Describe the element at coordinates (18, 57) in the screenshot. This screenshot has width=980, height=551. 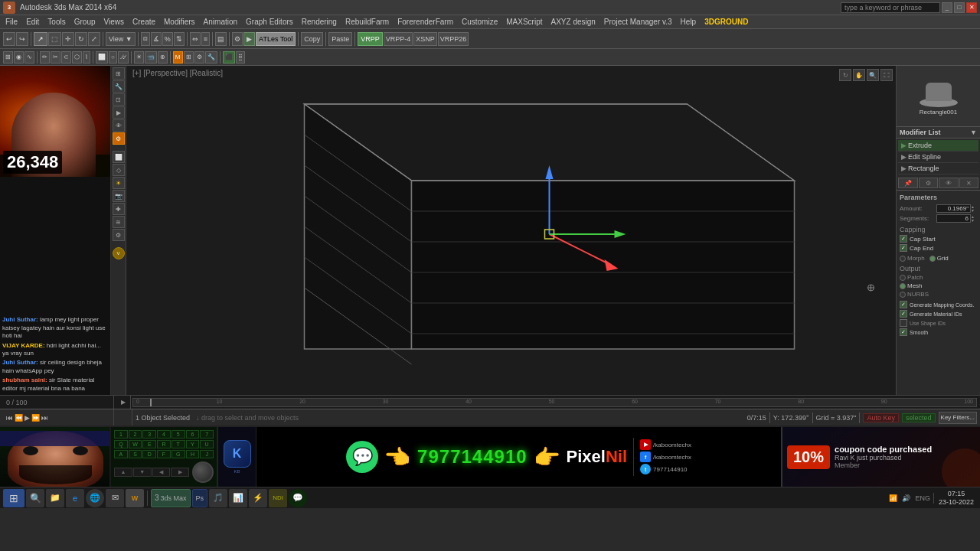
I see `snap3d-button: ◉` at that location.